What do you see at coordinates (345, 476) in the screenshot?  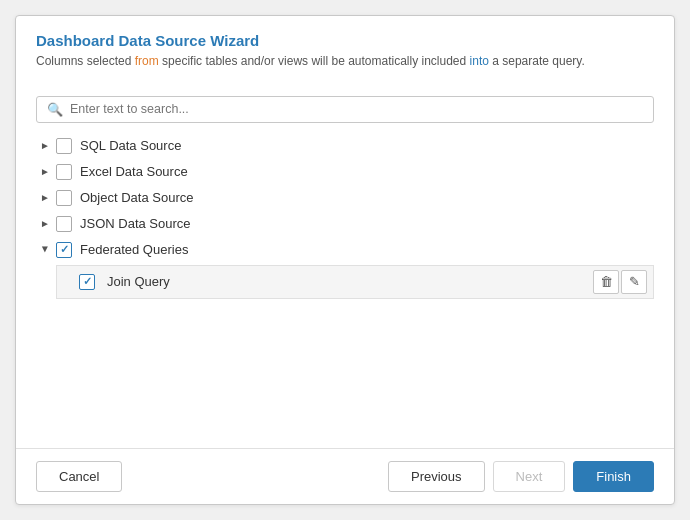 I see `wizard-footer: Cancel Previous Next Finish` at bounding box center [345, 476].